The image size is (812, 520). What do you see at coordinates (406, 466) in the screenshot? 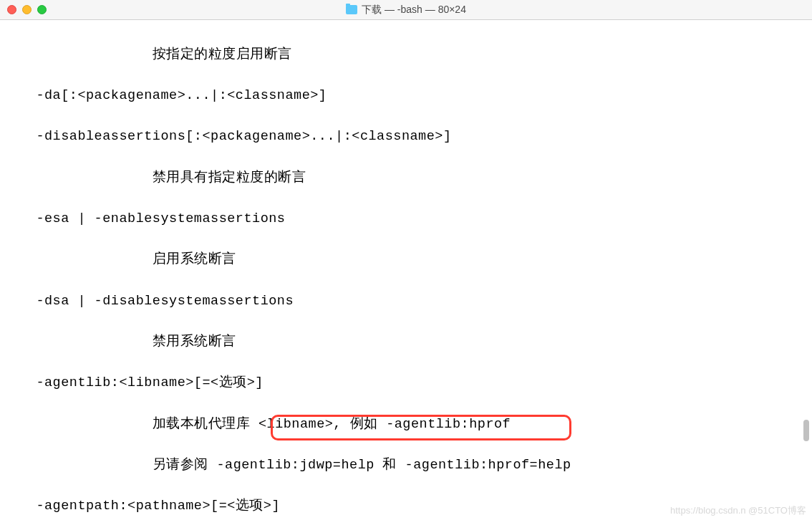
I see `terminal-line: 另请参阅 -agentlib:jdwp=help 和 -agentlib:hpr…` at bounding box center [406, 466].